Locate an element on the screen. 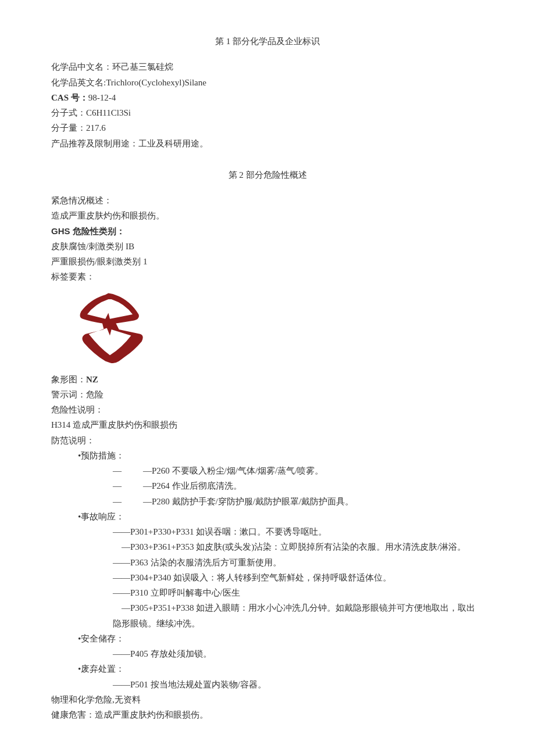 This screenshot has width=535, height=756. pictogram-label: 象形图： is located at coordinates (69, 379).